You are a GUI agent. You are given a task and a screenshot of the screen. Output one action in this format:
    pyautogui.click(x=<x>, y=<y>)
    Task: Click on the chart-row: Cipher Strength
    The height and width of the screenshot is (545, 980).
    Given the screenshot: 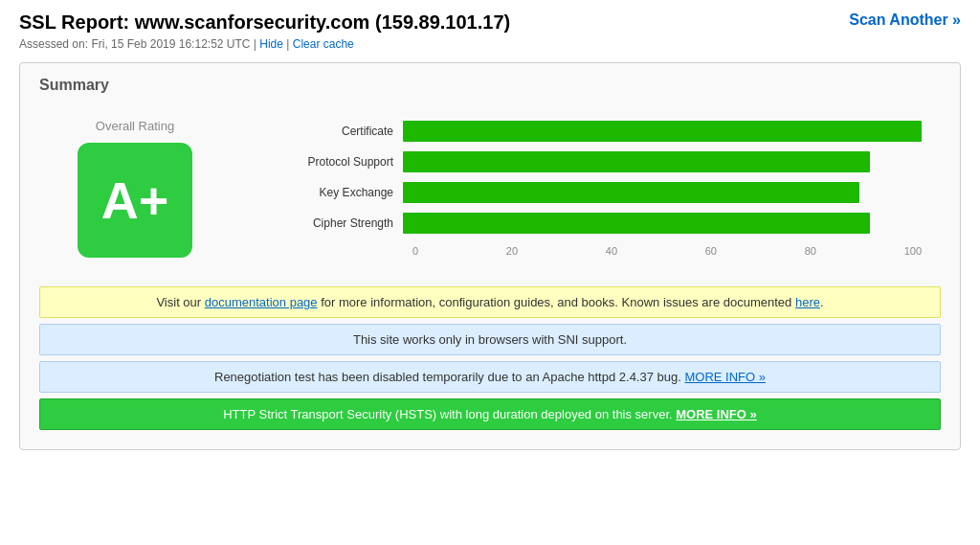 What is the action you would take?
    pyautogui.click(x=600, y=223)
    